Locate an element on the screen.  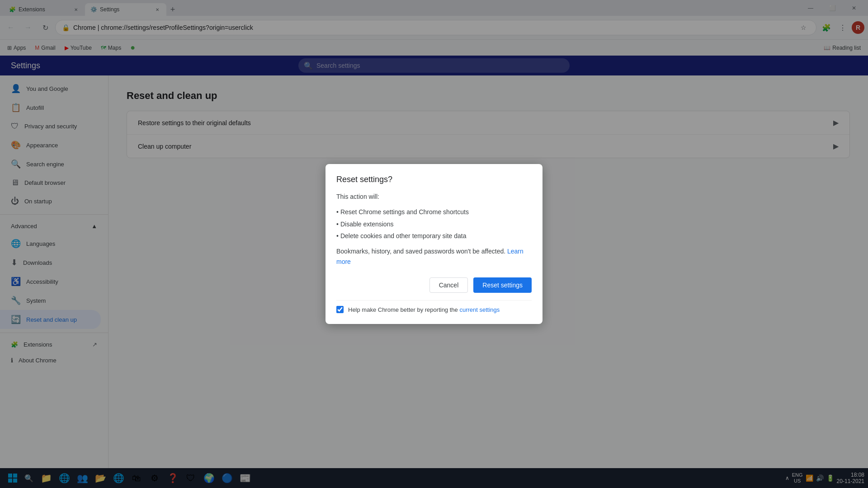
checkbox-label-text: Help make Chrome better by reporting the… is located at coordinates (424, 310).